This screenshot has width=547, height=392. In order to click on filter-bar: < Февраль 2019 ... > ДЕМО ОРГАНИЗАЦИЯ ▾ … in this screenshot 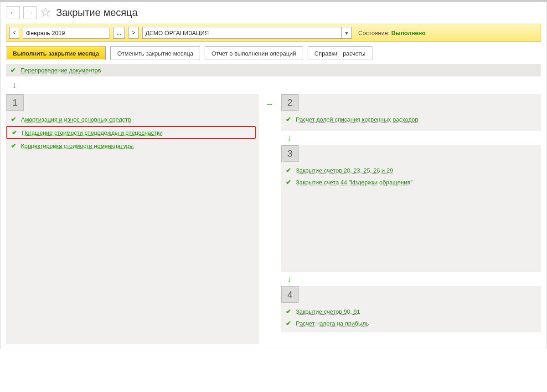, I will do `click(274, 33)`.